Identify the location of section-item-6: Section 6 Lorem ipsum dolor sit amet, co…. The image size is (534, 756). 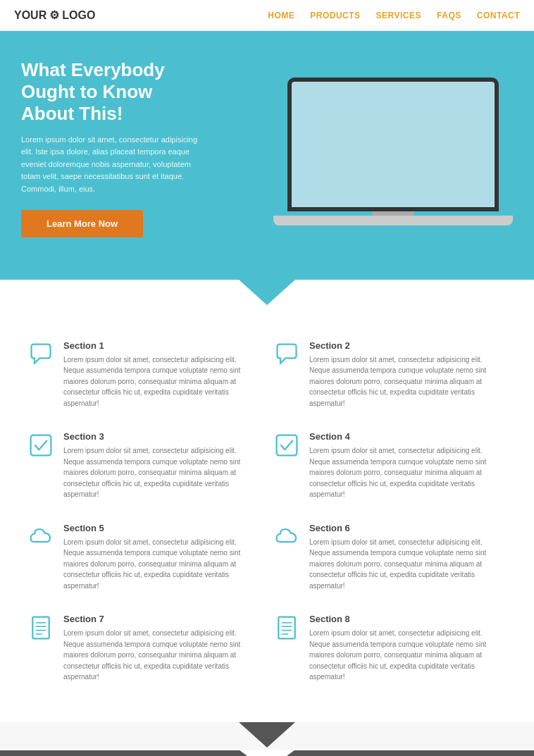
(390, 557).